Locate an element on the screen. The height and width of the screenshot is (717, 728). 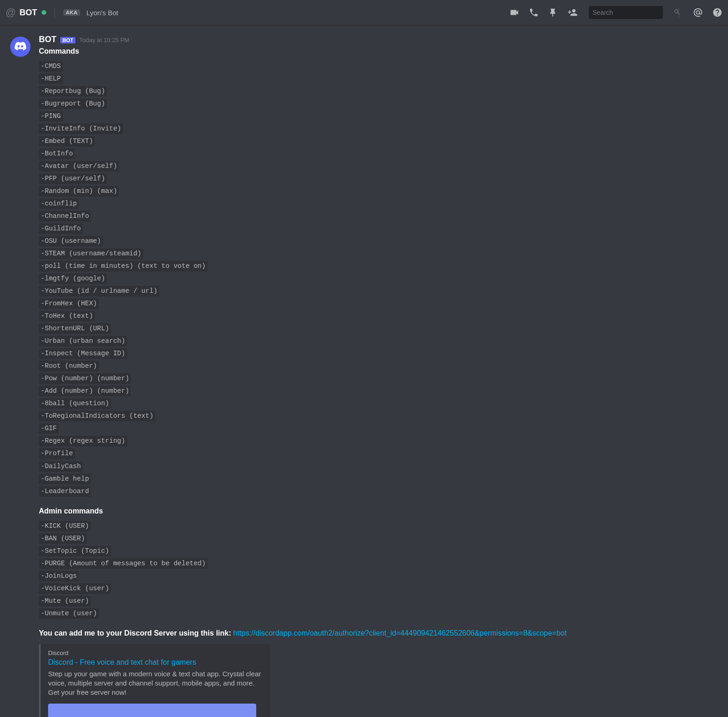
command-item: -Add (number) (number) is located at coordinates (85, 391).